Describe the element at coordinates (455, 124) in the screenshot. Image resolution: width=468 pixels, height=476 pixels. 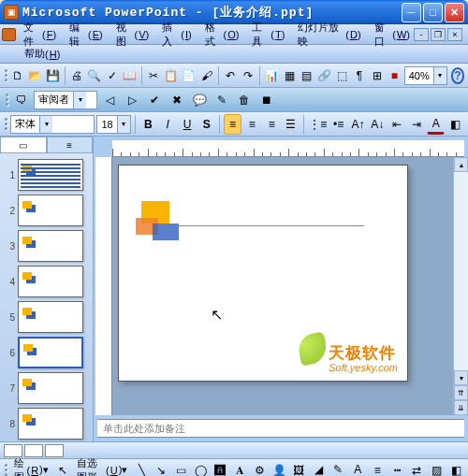
I see `design-button: ◧` at that location.